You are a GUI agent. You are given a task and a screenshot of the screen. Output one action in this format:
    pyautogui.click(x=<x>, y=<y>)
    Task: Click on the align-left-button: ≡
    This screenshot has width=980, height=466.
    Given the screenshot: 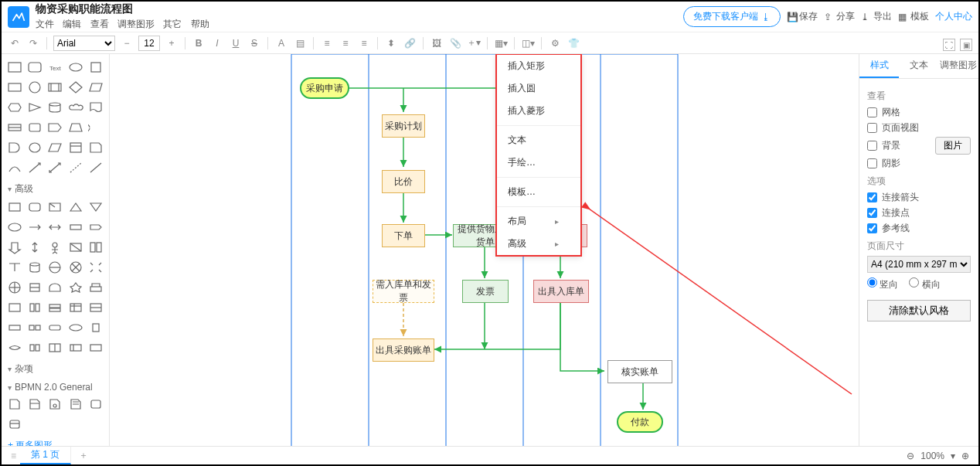 What is the action you would take?
    pyautogui.click(x=327, y=43)
    